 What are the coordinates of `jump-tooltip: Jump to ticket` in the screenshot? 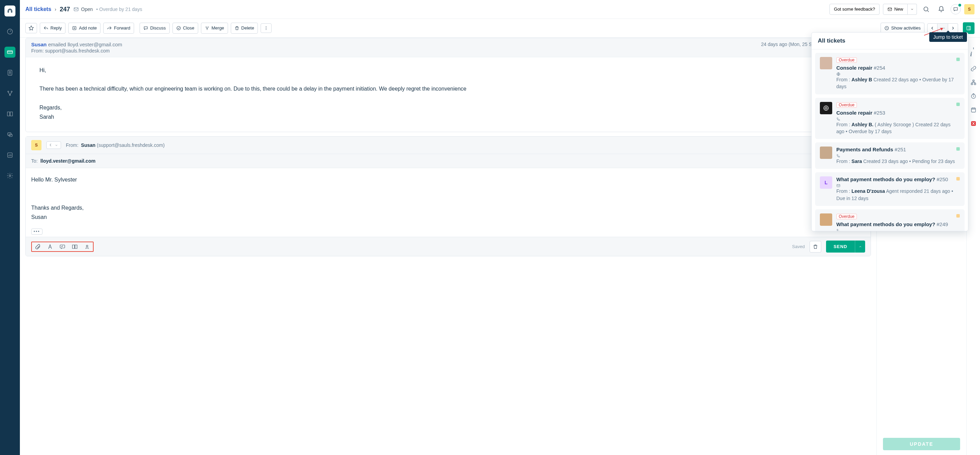 It's located at (948, 37).